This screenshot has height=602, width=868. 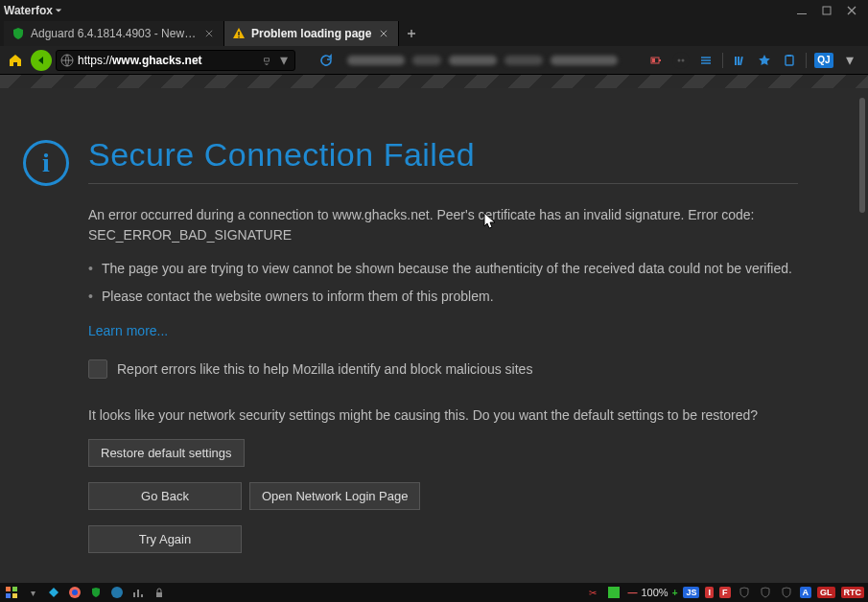 I want to click on zoom-in-icon: +, so click(x=675, y=592).